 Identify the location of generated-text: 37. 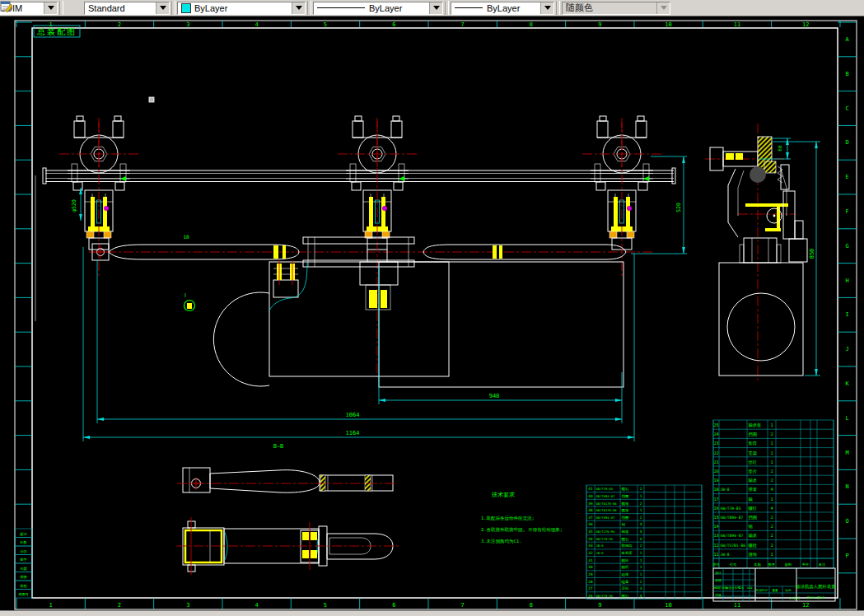
(591, 517).